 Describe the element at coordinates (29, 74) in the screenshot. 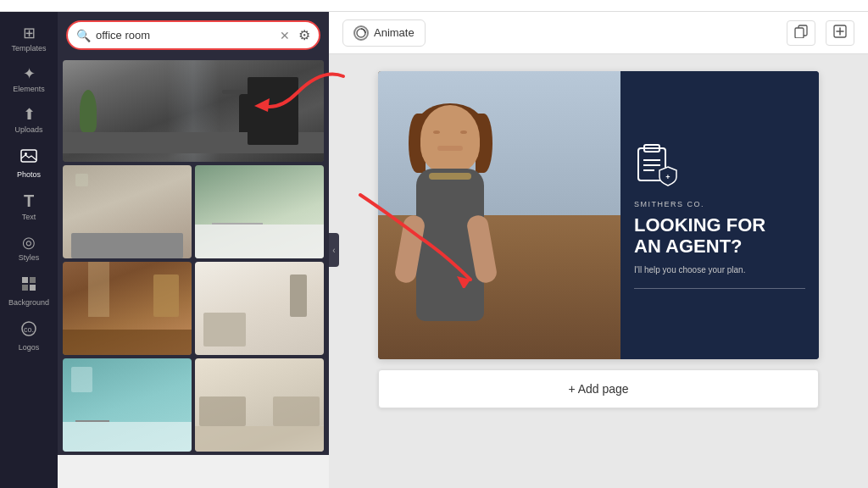

I see `elements-icon: ✦` at that location.